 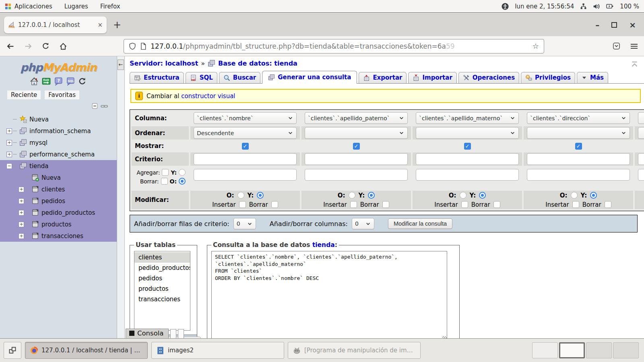 I want to click on show-checkbox-3: ✓, so click(x=468, y=146).